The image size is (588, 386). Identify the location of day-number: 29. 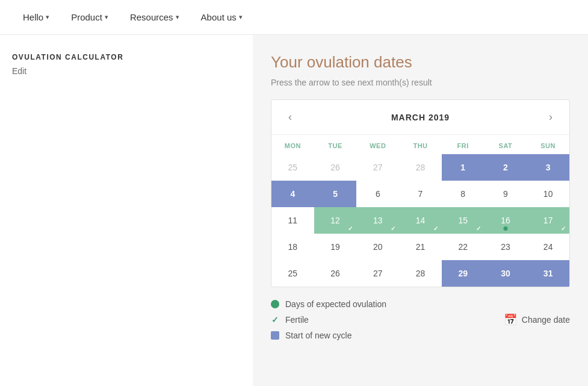
(463, 273).